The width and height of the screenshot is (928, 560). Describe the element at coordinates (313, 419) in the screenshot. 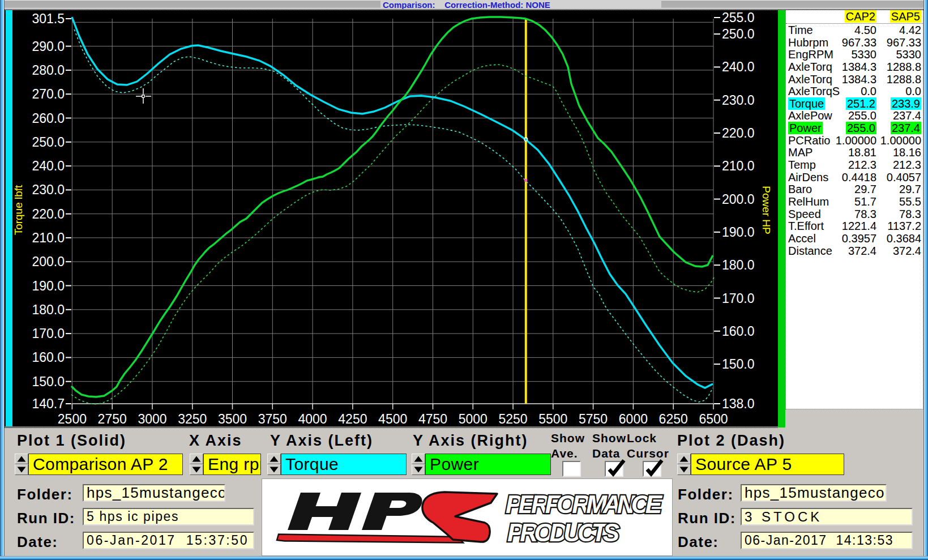

I see `svg-text: 4000` at that location.